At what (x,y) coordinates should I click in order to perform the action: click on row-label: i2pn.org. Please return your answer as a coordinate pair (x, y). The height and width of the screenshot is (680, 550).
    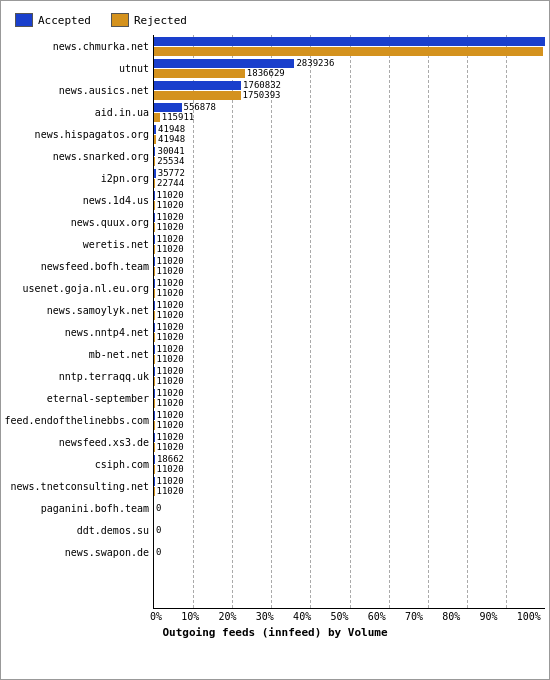
    Looking at the image, I should click on (79, 178).